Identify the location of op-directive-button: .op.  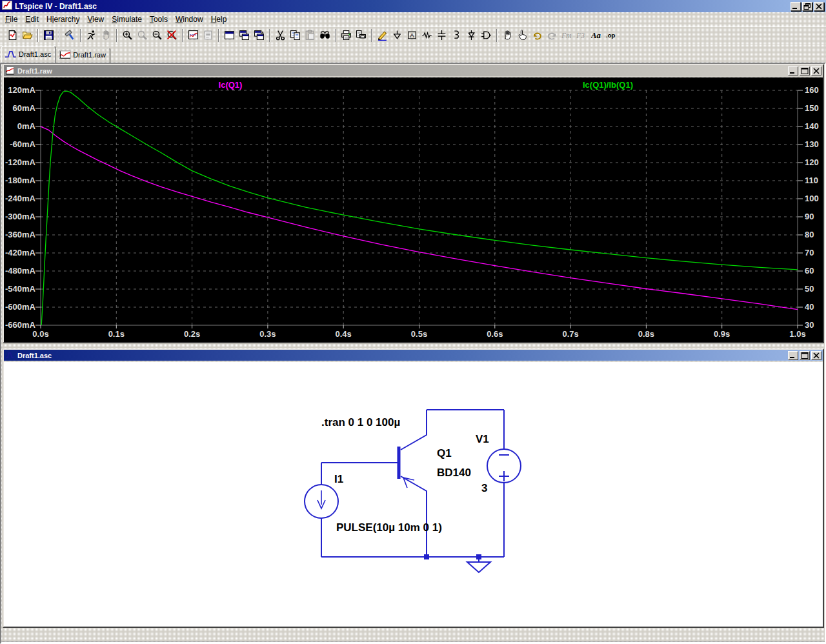
(612, 35).